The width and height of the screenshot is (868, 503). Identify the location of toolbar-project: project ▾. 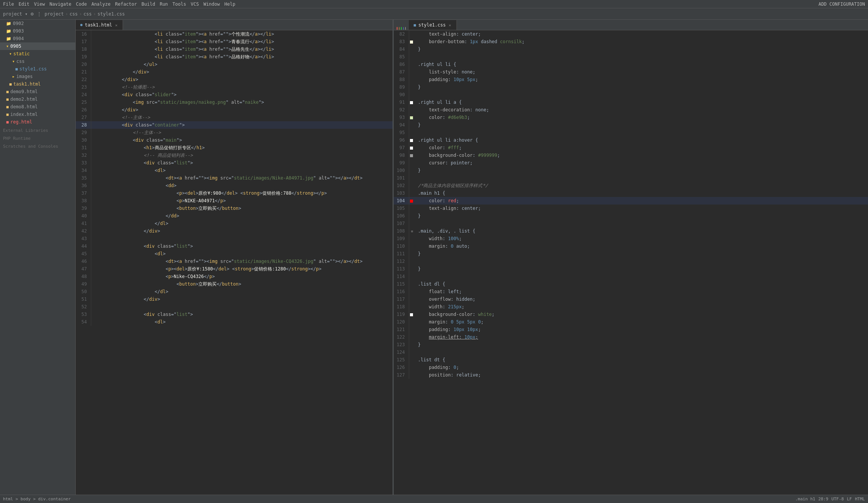
(15, 14).